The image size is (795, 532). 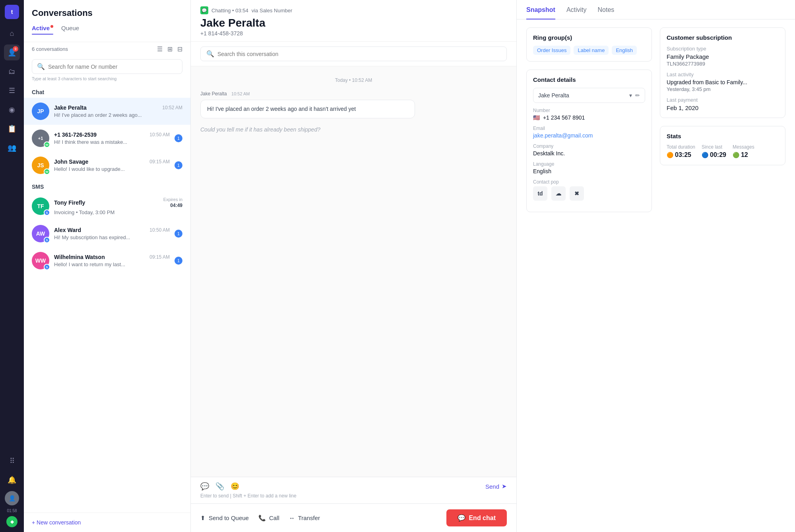 I want to click on active-tab-dot, so click(x=52, y=26).